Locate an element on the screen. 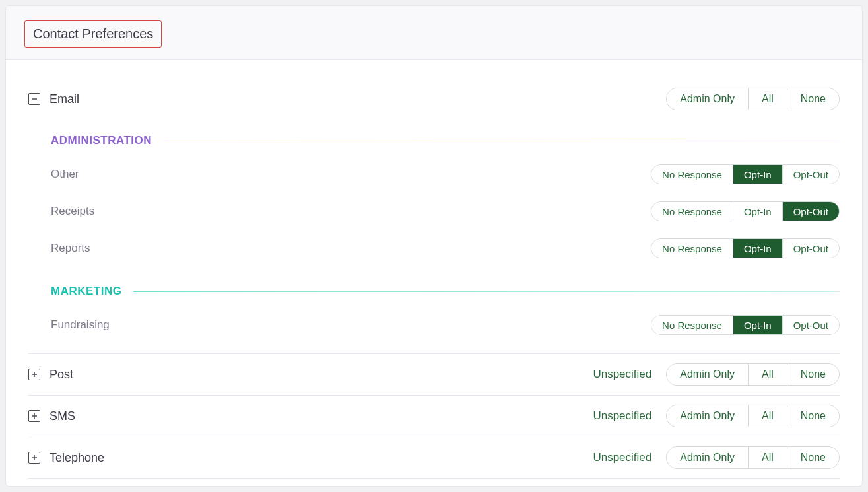 Image resolution: width=868 pixels, height=492 pixels. channel-label-telephone: Telephone is located at coordinates (77, 458).